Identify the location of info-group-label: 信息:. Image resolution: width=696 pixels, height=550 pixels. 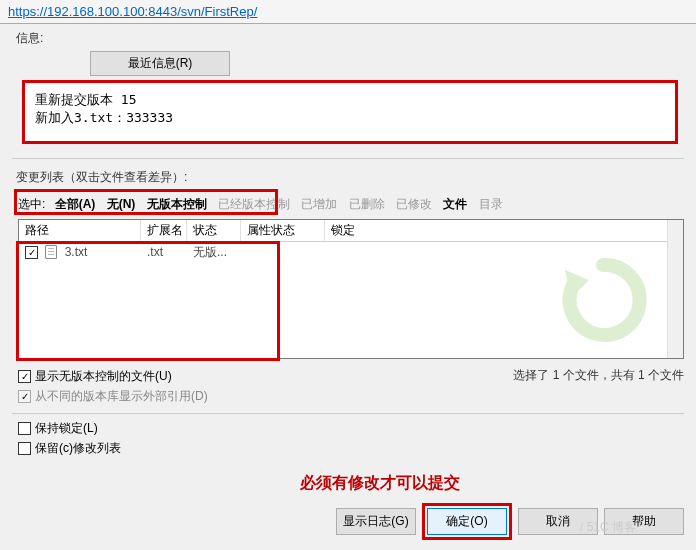
(348, 38).